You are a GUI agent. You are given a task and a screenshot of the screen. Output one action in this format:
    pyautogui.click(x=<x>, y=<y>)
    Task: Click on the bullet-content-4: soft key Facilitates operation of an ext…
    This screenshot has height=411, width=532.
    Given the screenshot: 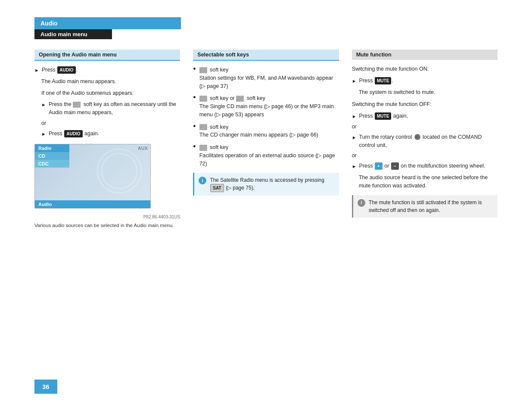 What is the action you would take?
    pyautogui.click(x=269, y=156)
    